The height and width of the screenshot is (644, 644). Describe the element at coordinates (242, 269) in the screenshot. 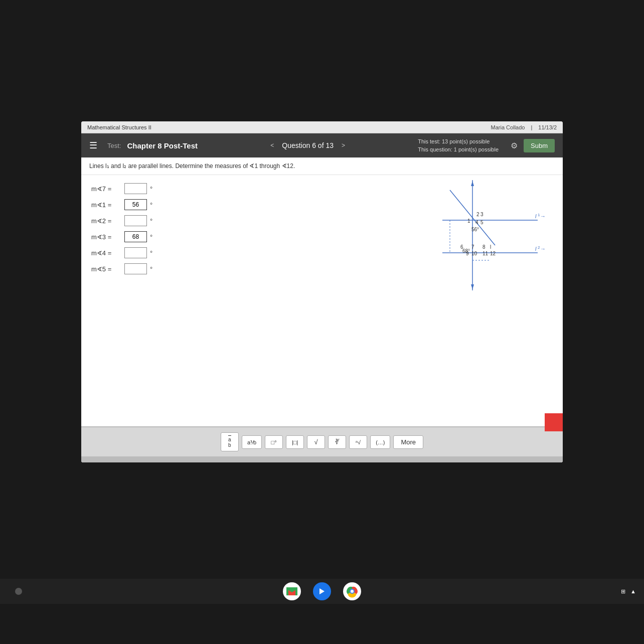

I see `angle-row-5: m∢5 = °` at that location.